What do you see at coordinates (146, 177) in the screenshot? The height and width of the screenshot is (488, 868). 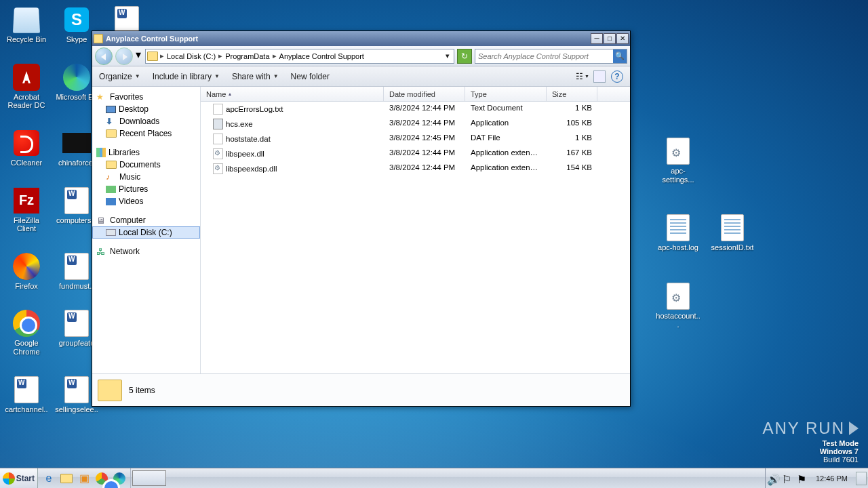 I see `nav-music: ♪Music` at bounding box center [146, 177].